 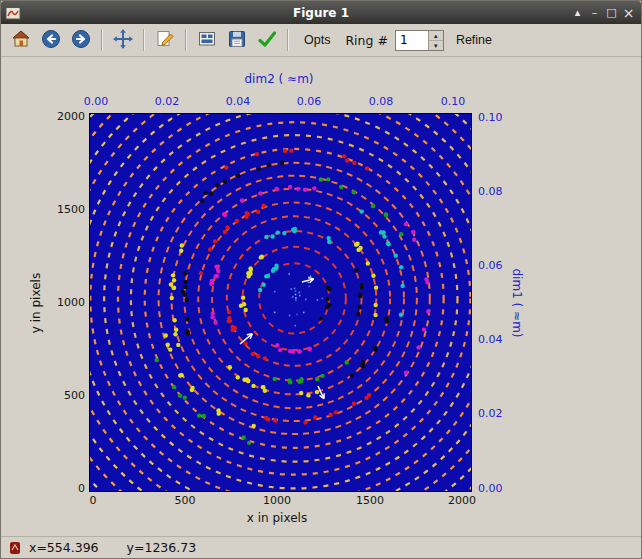 What do you see at coordinates (578, 12) in the screenshot?
I see `shade-button: ▴` at bounding box center [578, 12].